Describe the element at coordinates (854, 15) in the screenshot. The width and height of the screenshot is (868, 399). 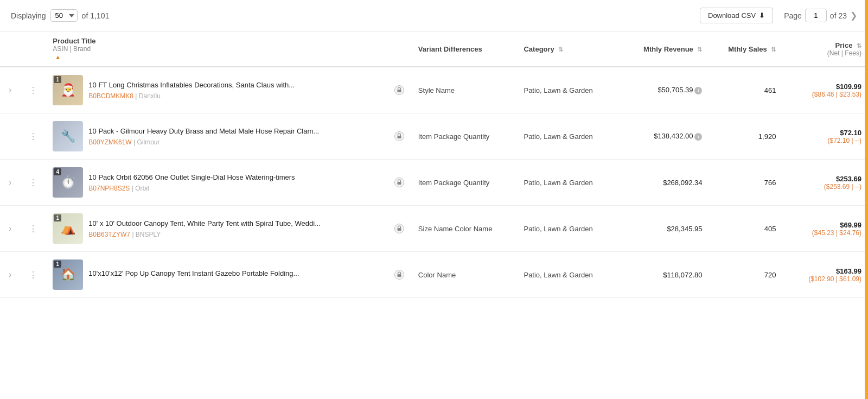
I see `next-page-icon: ❯` at that location.